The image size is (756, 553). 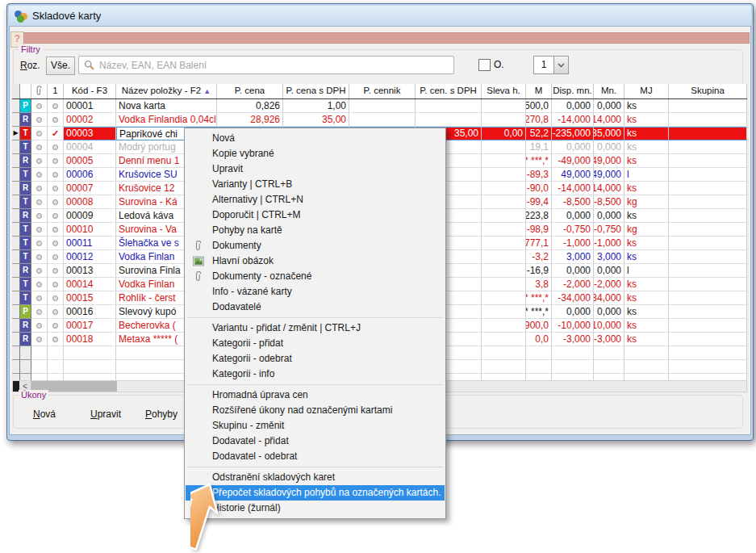 What do you see at coordinates (573, 284) in the screenshot?
I see `cell: -2,000` at bounding box center [573, 284].